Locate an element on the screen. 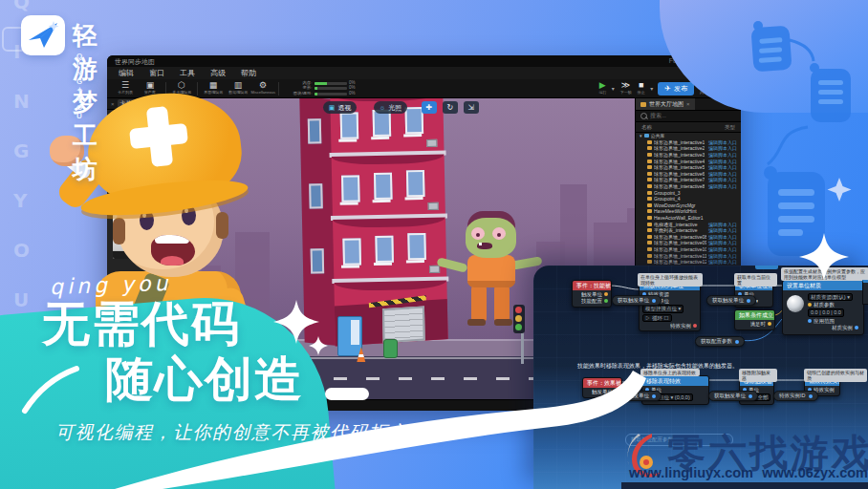 Image resolution: width=868 pixels, height=489 pixels. headline-dash is located at coordinates (347, 393).